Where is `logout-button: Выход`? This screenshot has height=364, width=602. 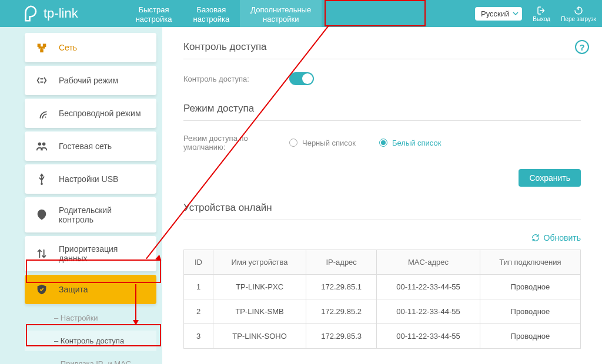 logout-button: Выход is located at coordinates (541, 14).